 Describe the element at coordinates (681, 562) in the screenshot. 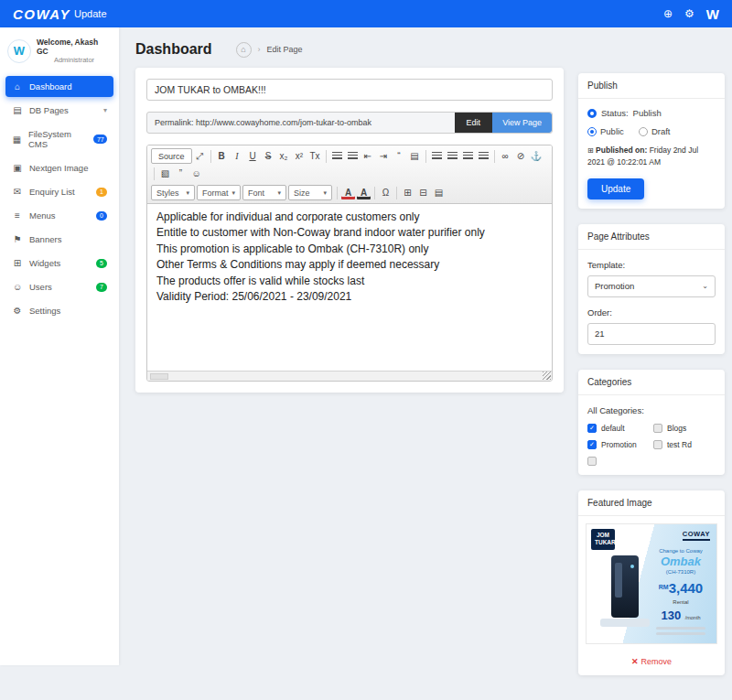

I see `promo-product: Ombak` at that location.